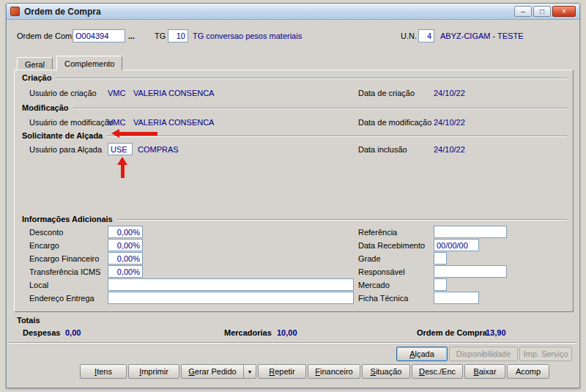 The width and height of the screenshot is (586, 392). I want to click on repetir-button: Repetir, so click(282, 371).